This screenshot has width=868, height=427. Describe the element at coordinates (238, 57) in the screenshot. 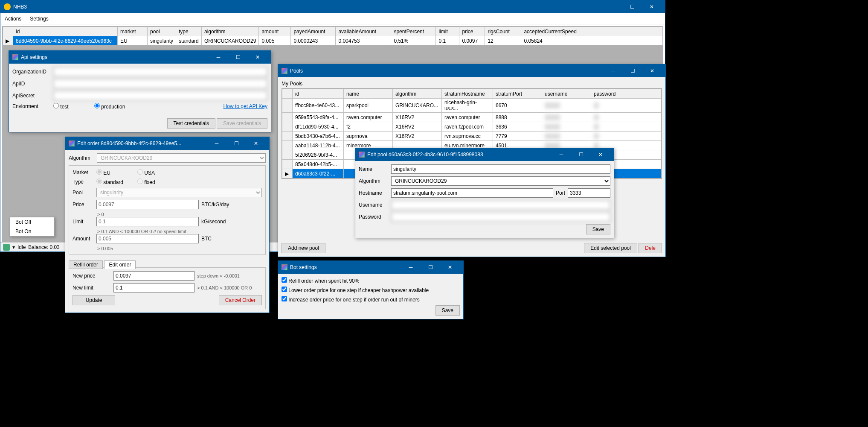

I see `api-maximize: ☐` at that location.